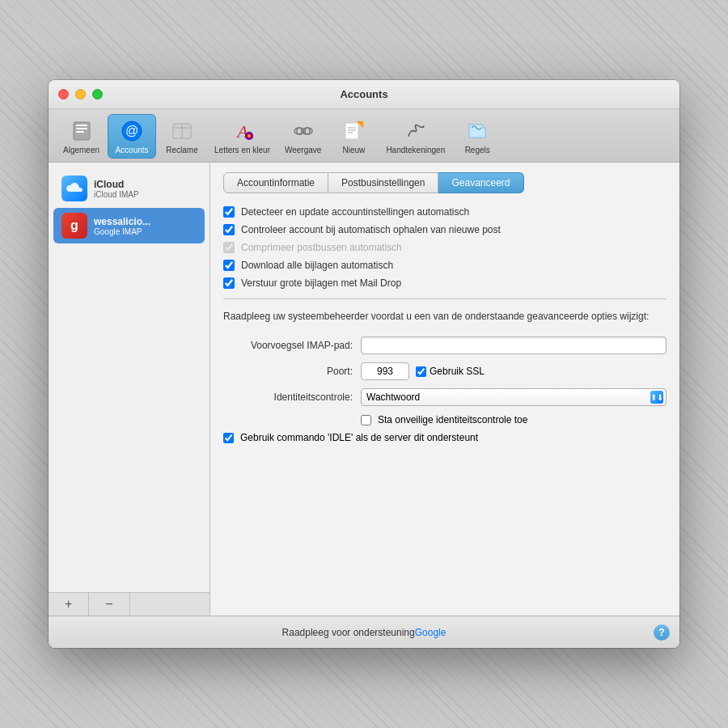 Image resolution: width=728 pixels, height=728 pixels. I want to click on toolbar-label-algemeen: Algemeen, so click(81, 150).